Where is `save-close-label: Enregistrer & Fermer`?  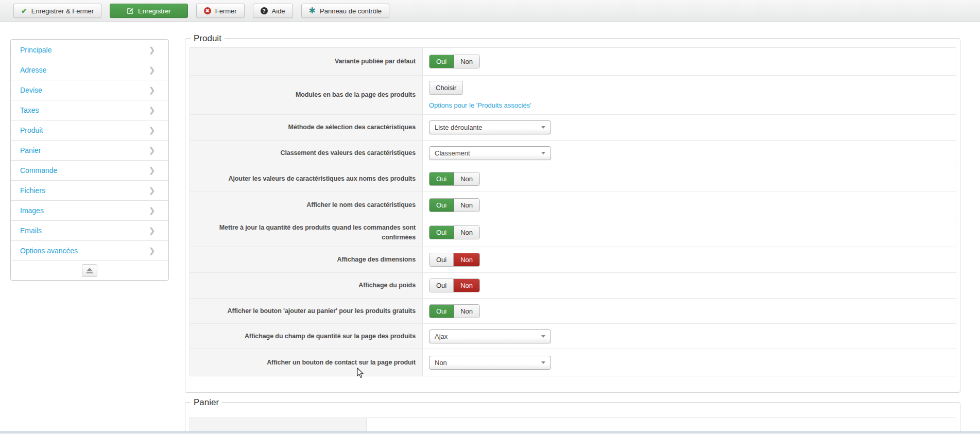
save-close-label: Enregistrer & Fermer is located at coordinates (63, 11).